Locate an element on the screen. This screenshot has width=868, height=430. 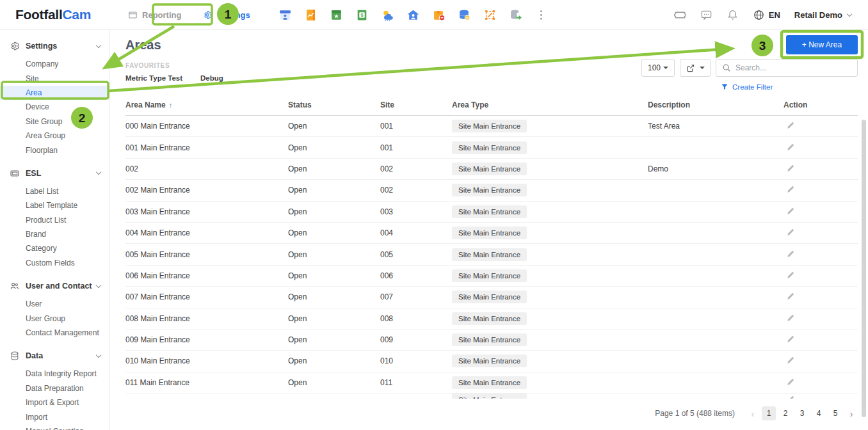
table-row: 010 Main Entrance Open 010 Site Main Ent… is located at coordinates (492, 361).